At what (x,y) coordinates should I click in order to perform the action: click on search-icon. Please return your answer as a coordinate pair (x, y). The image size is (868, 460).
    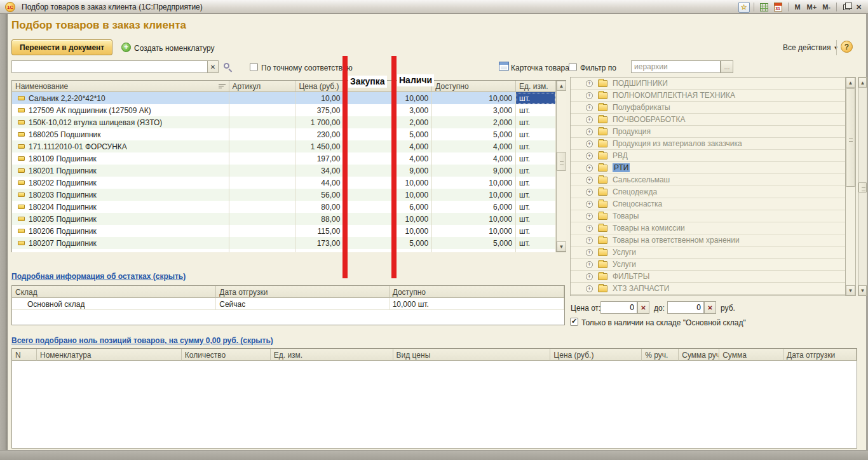
    Looking at the image, I should click on (228, 67).